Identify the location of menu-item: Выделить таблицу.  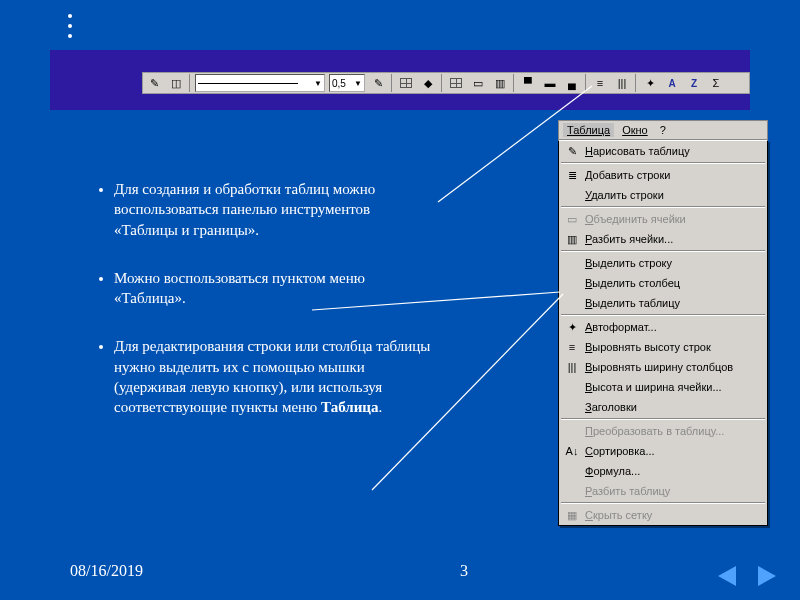
(663, 303).